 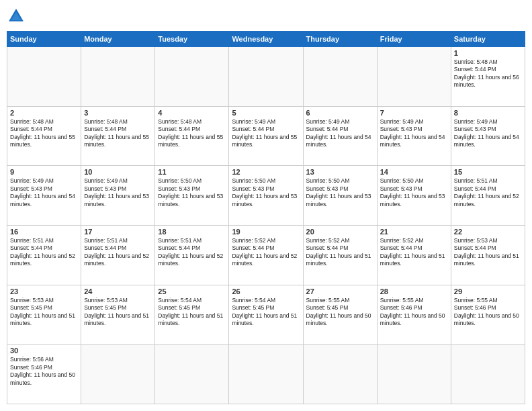 I want to click on calendar-cell: 23Sunrise: 5:53 AMSunset: 5:45 PMDayligh…, so click(x=44, y=314).